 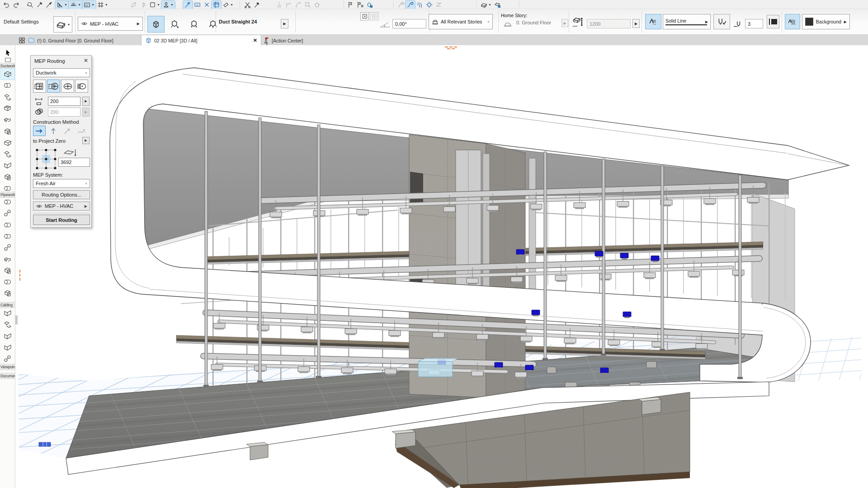 What do you see at coordinates (86, 112) in the screenshot?
I see `duct-height-expand: ▶` at bounding box center [86, 112].